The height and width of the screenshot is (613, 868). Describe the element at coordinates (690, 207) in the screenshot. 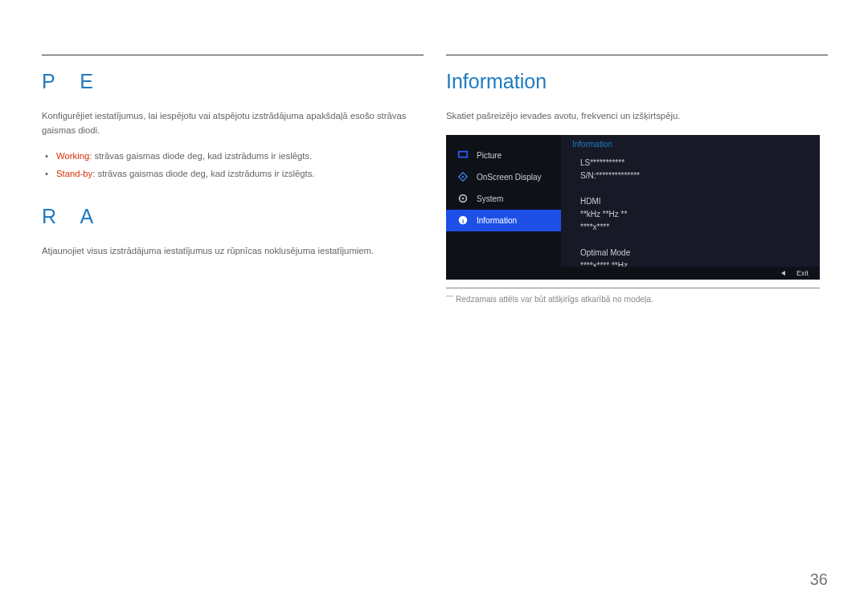

I see `osd-panel: Information LS*********** S/N:**********…` at that location.